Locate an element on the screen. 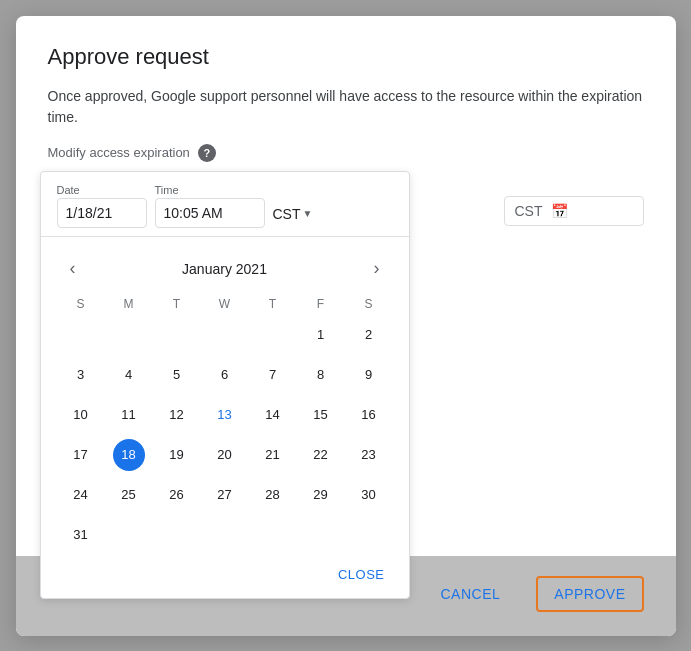 The image size is (691, 651). timezone-arrow: ▼ is located at coordinates (308, 214).